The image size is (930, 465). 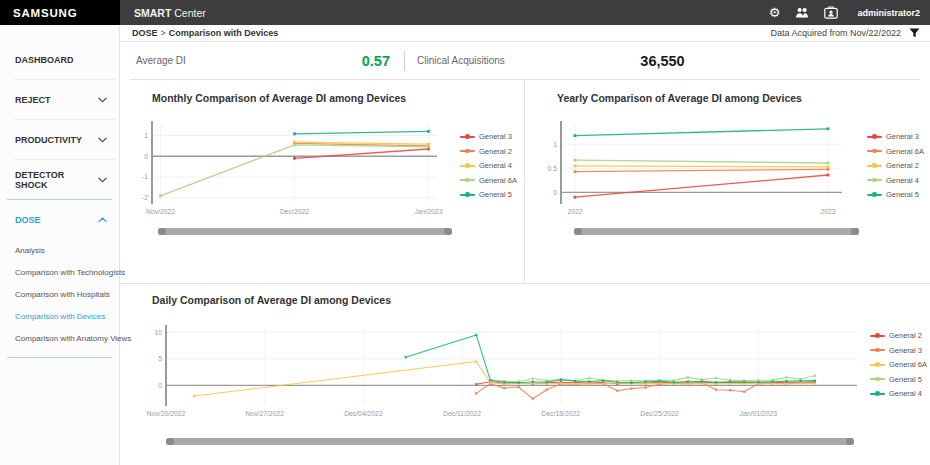 What do you see at coordinates (145, 33) in the screenshot?
I see `breadcrumb-section: DOSE` at bounding box center [145, 33].